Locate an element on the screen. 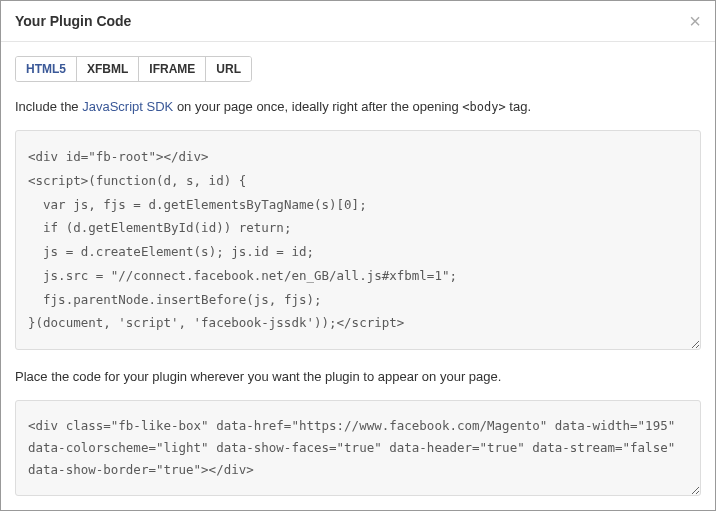 This screenshot has width=716, height=531. instruction-text: on your page once, ideally right after t… is located at coordinates (318, 106).